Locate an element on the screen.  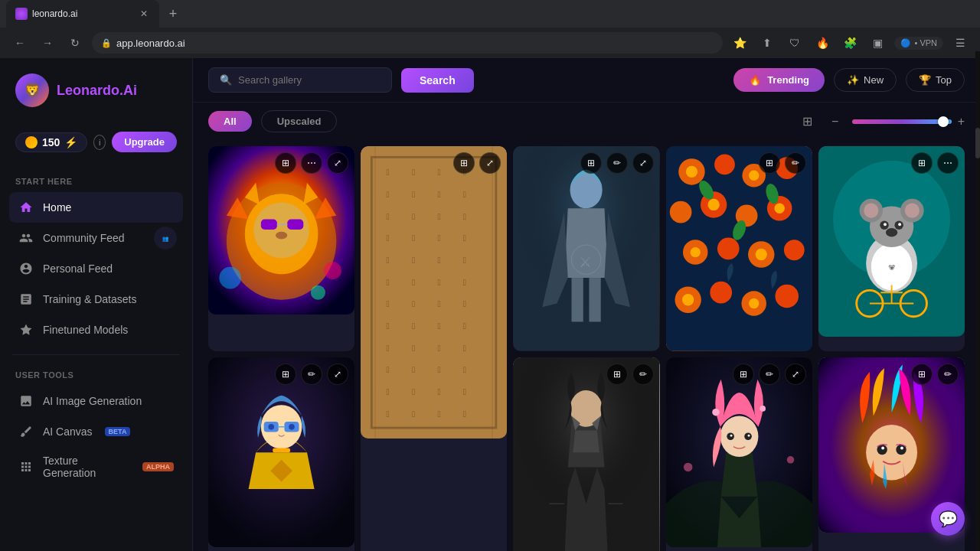
gallery-item-warrior: ⚔ ⊞ ✏ ⤢ is located at coordinates (586, 249).